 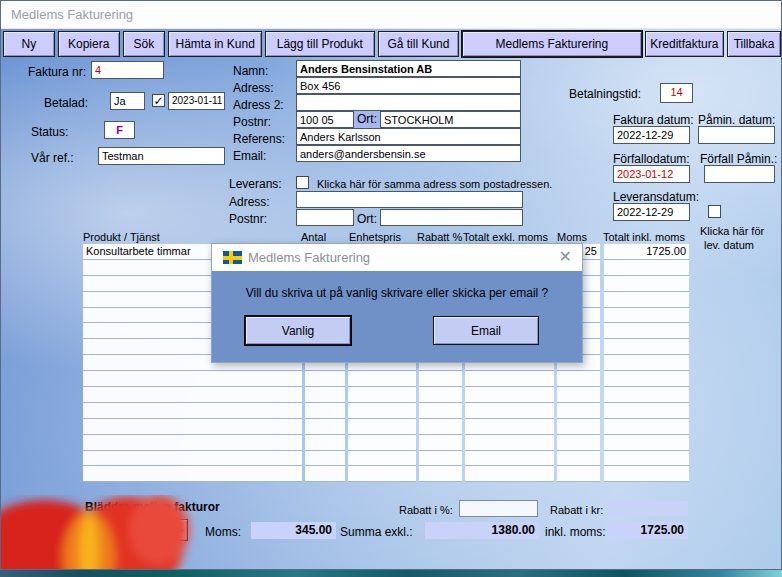 I want to click on lev-datum-checkbox, so click(x=714, y=212).